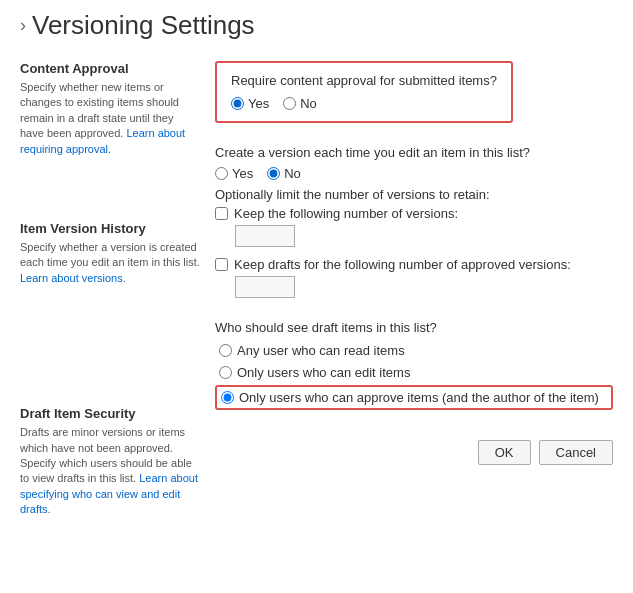 The image size is (633, 593). Describe the element at coordinates (234, 174) in the screenshot. I see `version-yes: Yes` at that location.